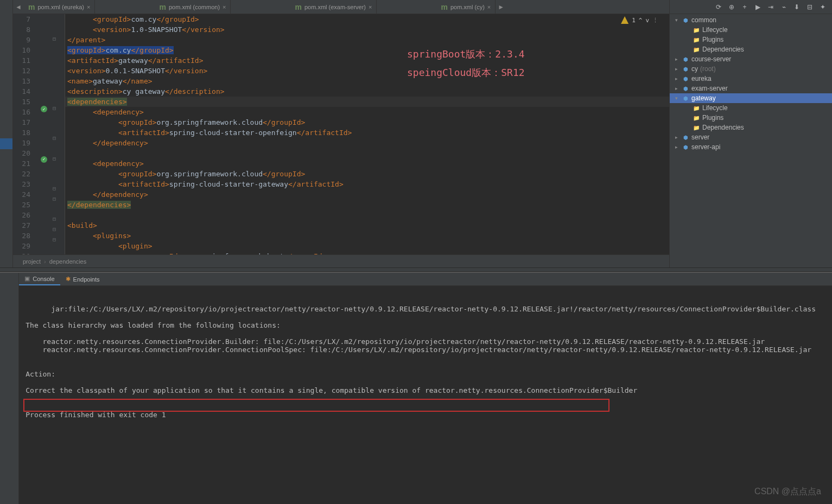 The width and height of the screenshot is (832, 504). Describe the element at coordinates (18, 7) in the screenshot. I see `tab-prev: ◄` at that location.